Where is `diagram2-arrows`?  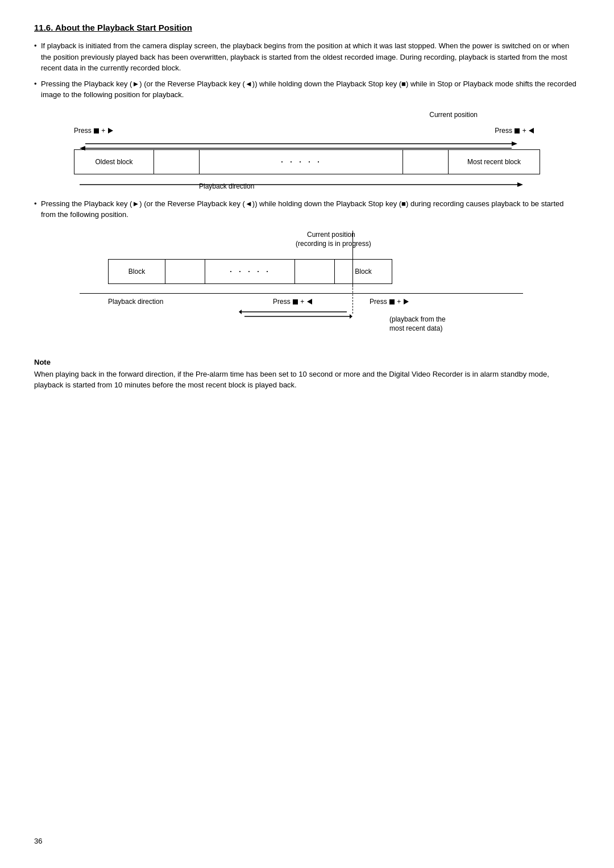 diagram2-arrows is located at coordinates (296, 313).